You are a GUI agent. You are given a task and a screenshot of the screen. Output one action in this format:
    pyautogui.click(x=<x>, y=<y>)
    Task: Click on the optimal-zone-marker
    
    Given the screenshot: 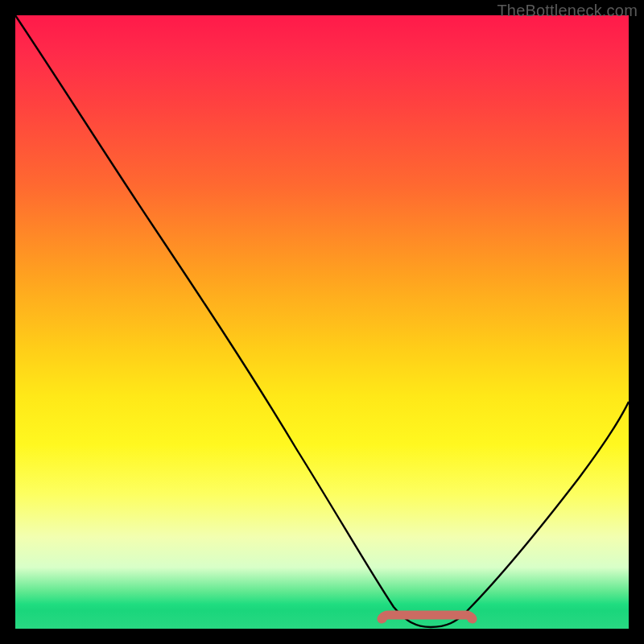 What is the action you would take?
    pyautogui.click(x=427, y=617)
    